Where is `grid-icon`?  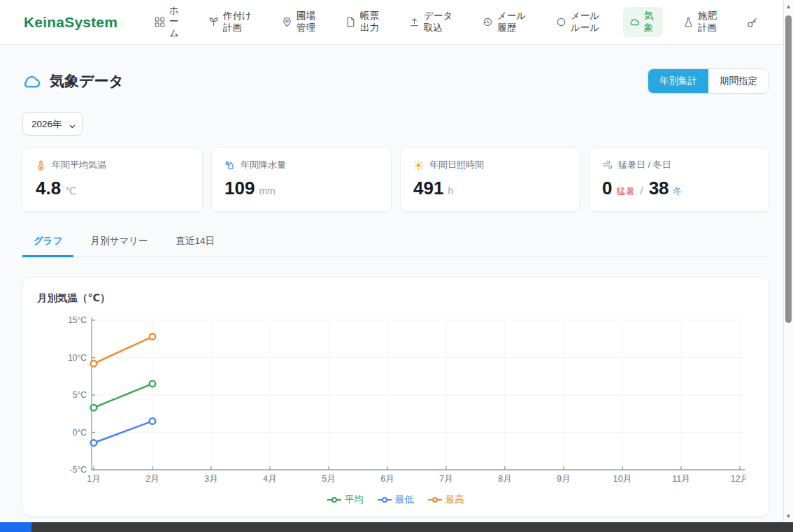 grid-icon is located at coordinates (159, 22).